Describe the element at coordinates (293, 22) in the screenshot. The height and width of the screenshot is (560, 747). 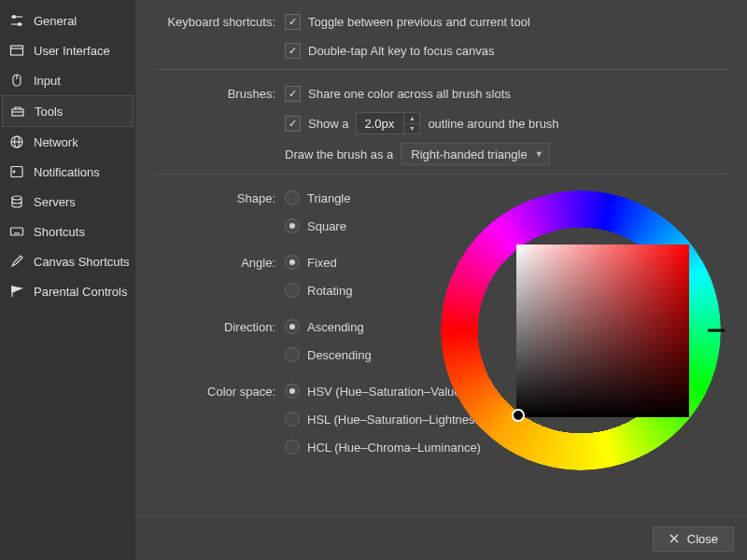
I see `toggle-prev-tool-checkbox` at that location.